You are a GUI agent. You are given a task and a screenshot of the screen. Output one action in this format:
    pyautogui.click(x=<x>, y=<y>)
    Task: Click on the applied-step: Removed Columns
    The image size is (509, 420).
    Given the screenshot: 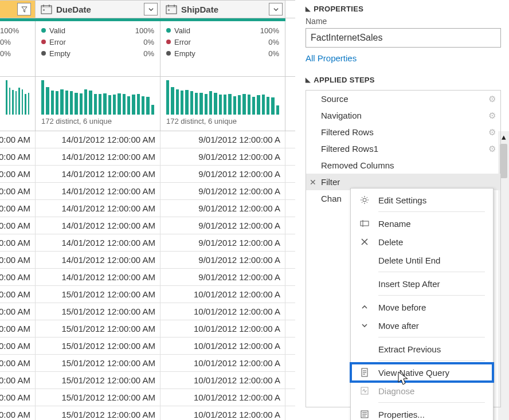 What is the action you would take?
    pyautogui.click(x=404, y=165)
    